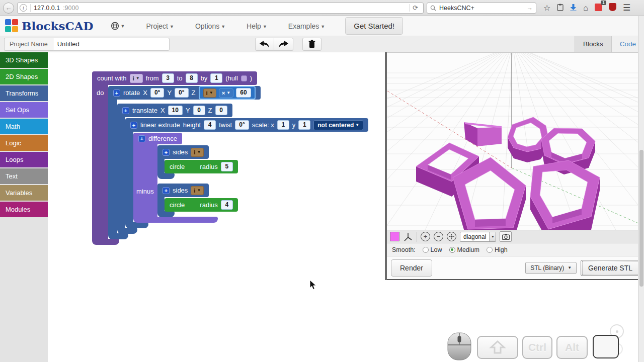 This screenshot has height=362, width=644. What do you see at coordinates (181, 93) in the screenshot?
I see `rotate-y-field: 0°` at bounding box center [181, 93].